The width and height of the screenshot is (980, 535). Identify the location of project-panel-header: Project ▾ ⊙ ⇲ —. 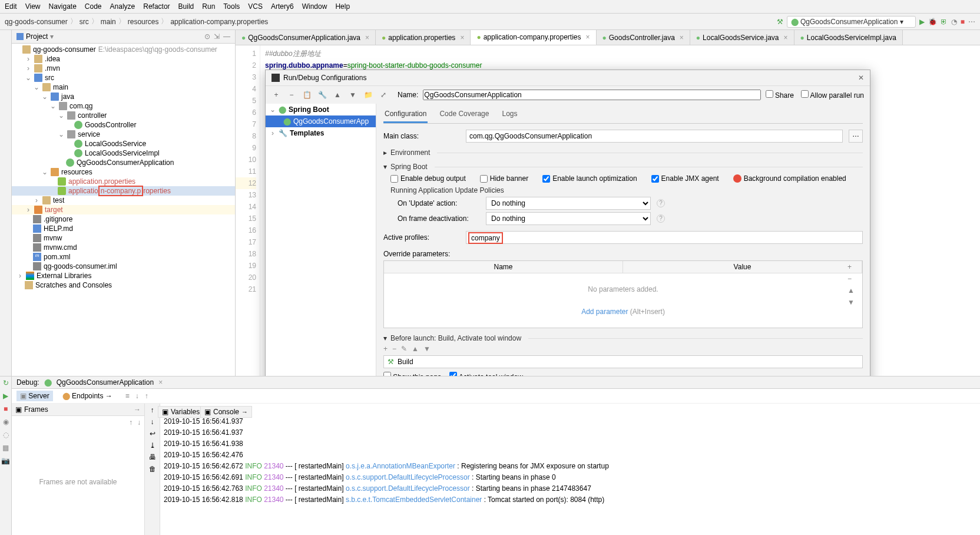
(124, 37).